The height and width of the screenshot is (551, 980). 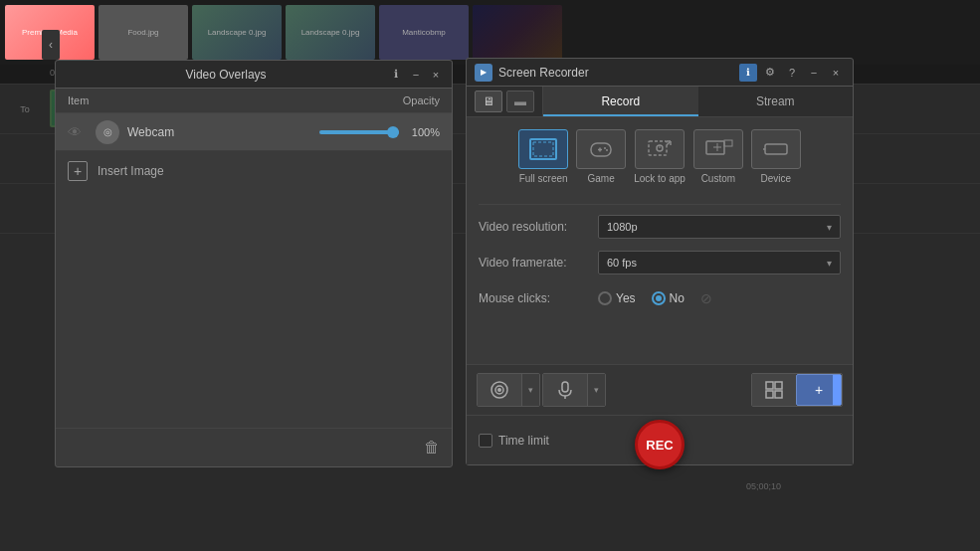 What do you see at coordinates (254, 448) in the screenshot?
I see `video-overlays-footer: 🗑` at bounding box center [254, 448].